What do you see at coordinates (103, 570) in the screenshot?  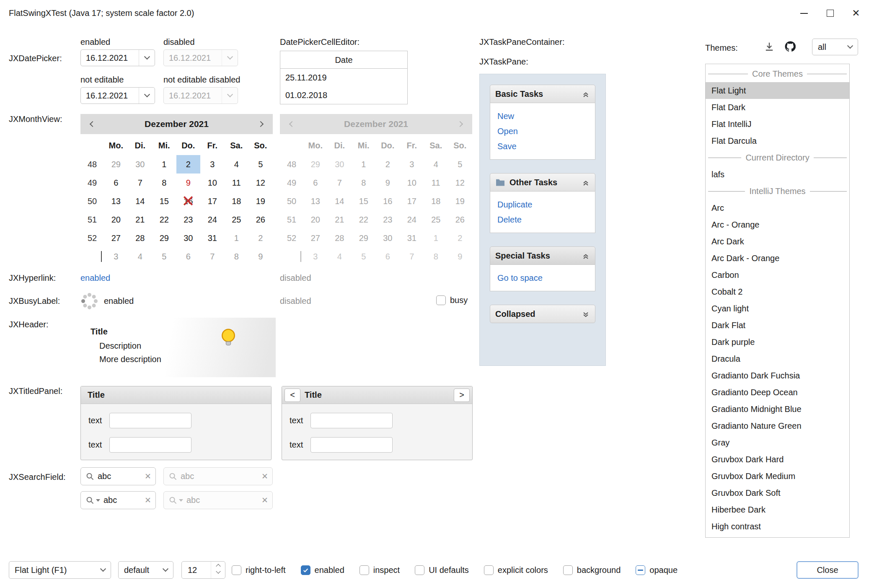 I see `combo-arrow-button` at bounding box center [103, 570].